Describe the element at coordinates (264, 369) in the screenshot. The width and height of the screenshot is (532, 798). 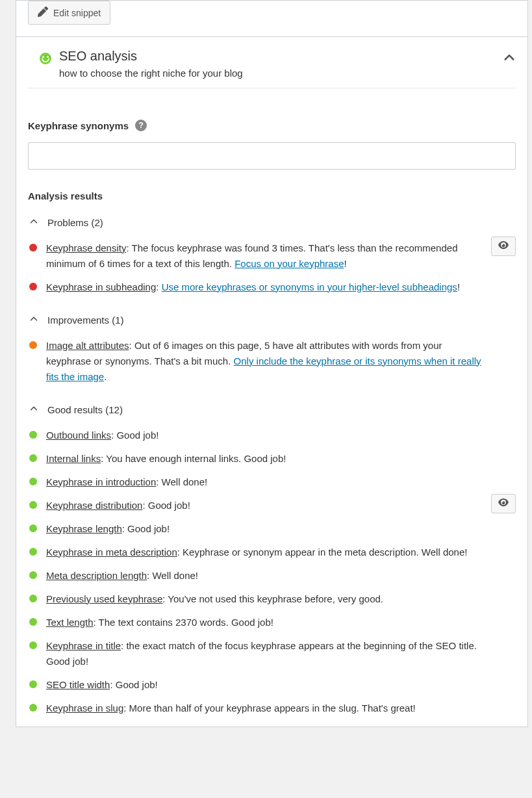
I see `result-action-link: Only include the keyphrase or its synony…` at that location.